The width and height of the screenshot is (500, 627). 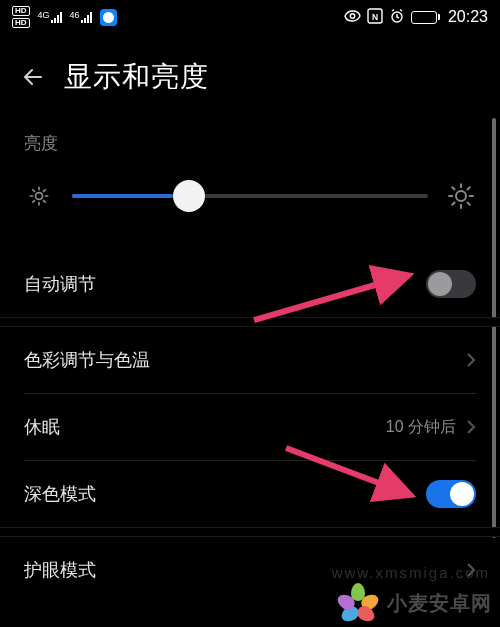 I want to click on signal-1: 4G, so click(x=50, y=17).